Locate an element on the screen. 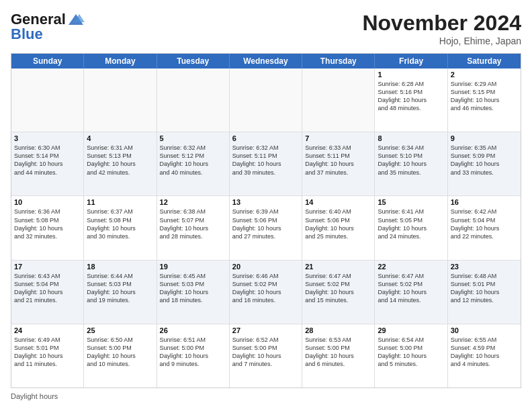  footer-note: Daylight hours is located at coordinates (266, 396).